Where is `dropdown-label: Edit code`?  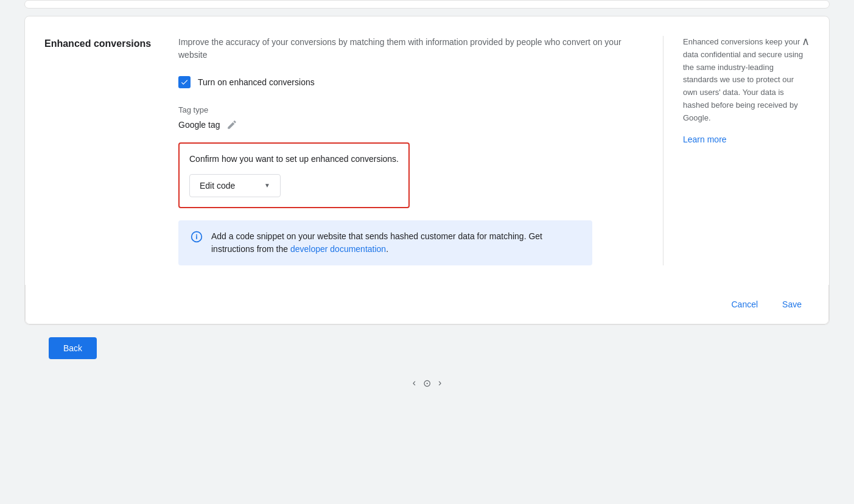 dropdown-label: Edit code is located at coordinates (217, 186).